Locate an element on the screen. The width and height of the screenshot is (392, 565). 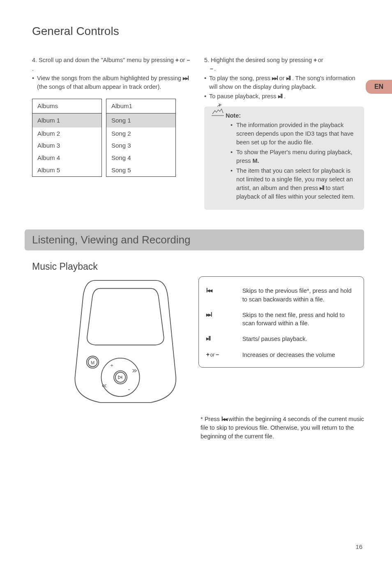
note-item-3: The item that you can select for playbac… is located at coordinates (293, 184).